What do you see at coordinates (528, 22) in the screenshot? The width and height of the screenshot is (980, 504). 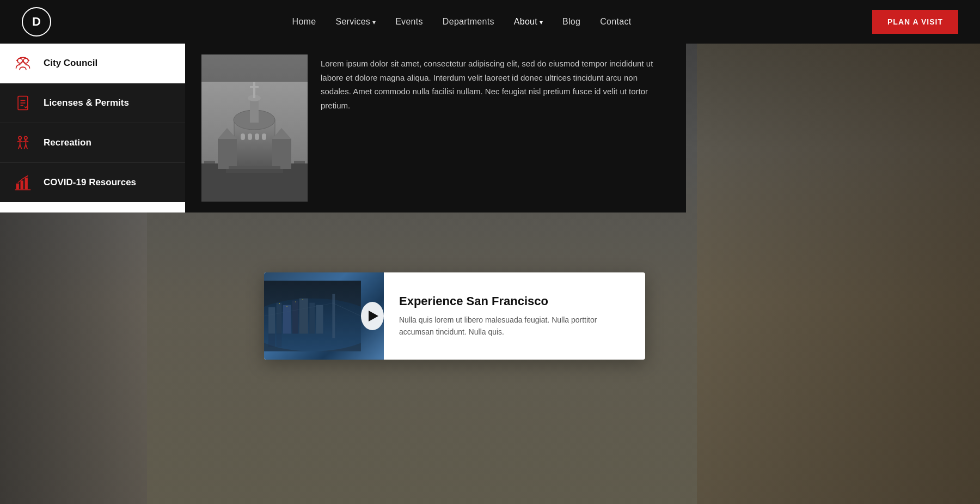 I see `nav-link-about: About` at bounding box center [528, 22].